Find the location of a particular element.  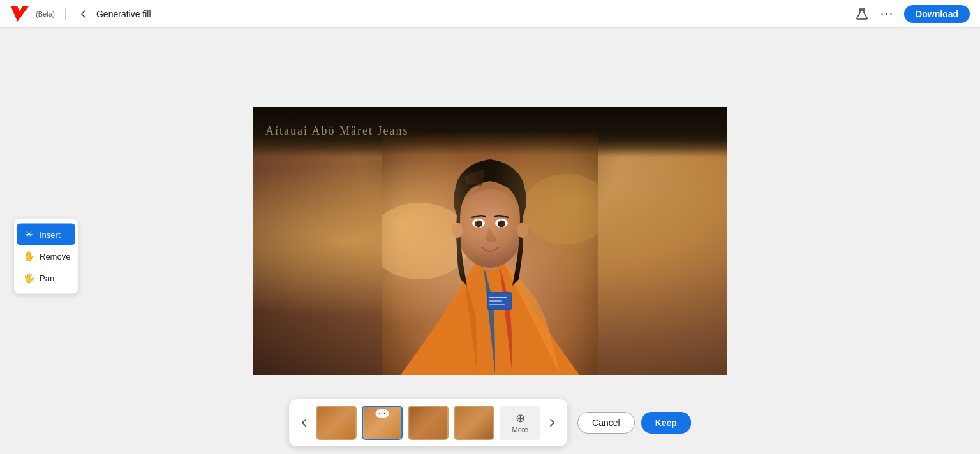

header-divider is located at coordinates (65, 14).